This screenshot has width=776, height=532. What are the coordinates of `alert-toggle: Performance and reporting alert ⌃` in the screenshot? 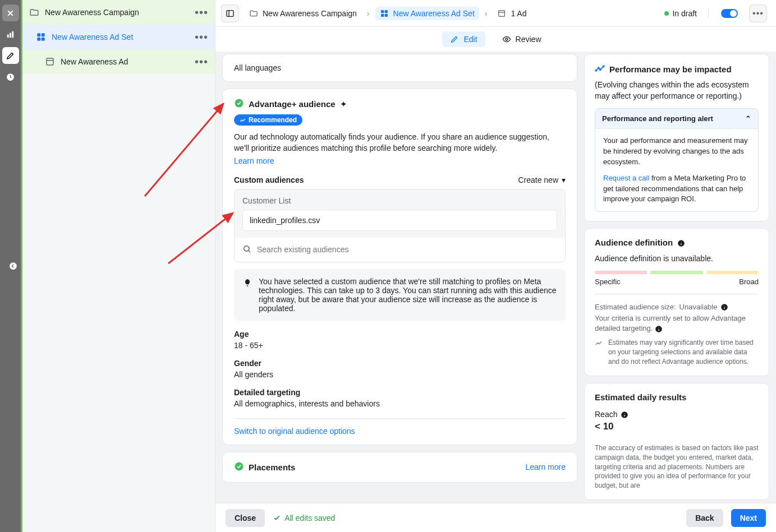 It's located at (677, 119).